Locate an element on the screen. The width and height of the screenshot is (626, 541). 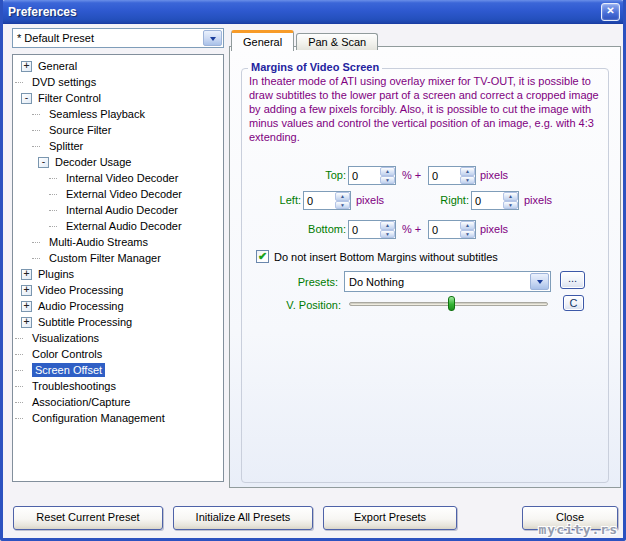
tab-pan-and-scan: Pan & Scan is located at coordinates (337, 42).